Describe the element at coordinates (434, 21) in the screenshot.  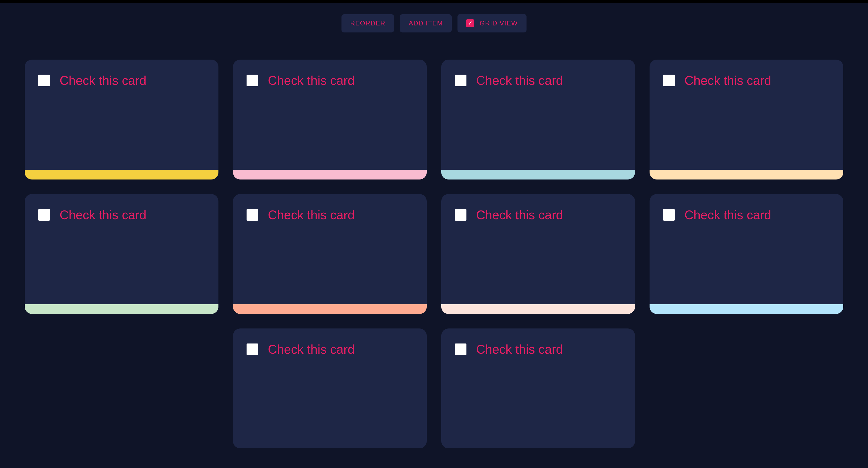
I see `toolbar: REORDER ADD ITEM ✓ GRID VIEW` at that location.